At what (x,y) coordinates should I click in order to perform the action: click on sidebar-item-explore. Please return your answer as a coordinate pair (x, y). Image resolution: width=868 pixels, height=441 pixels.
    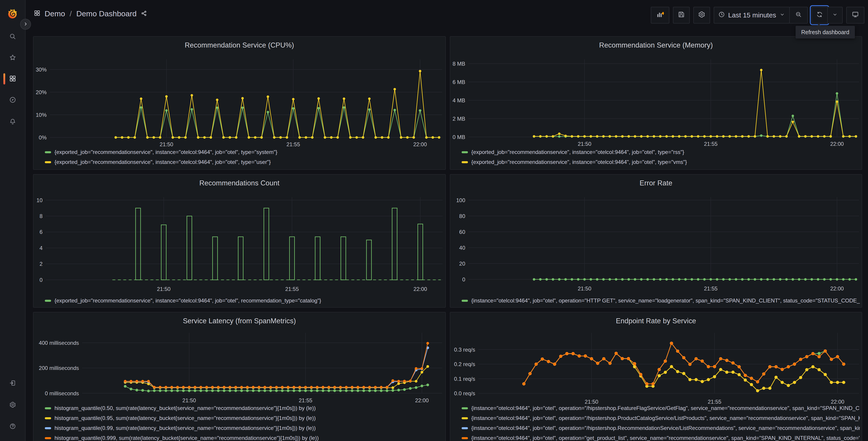
    Looking at the image, I should click on (13, 100).